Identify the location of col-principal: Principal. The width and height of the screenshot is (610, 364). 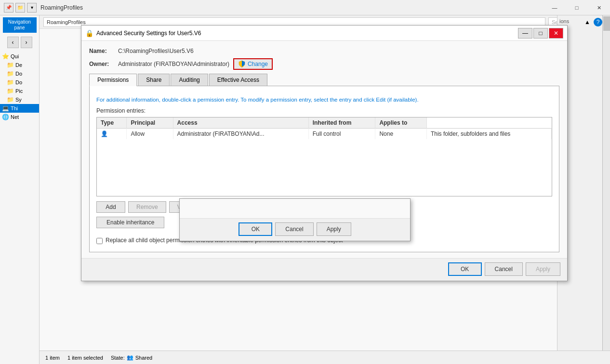
(150, 123).